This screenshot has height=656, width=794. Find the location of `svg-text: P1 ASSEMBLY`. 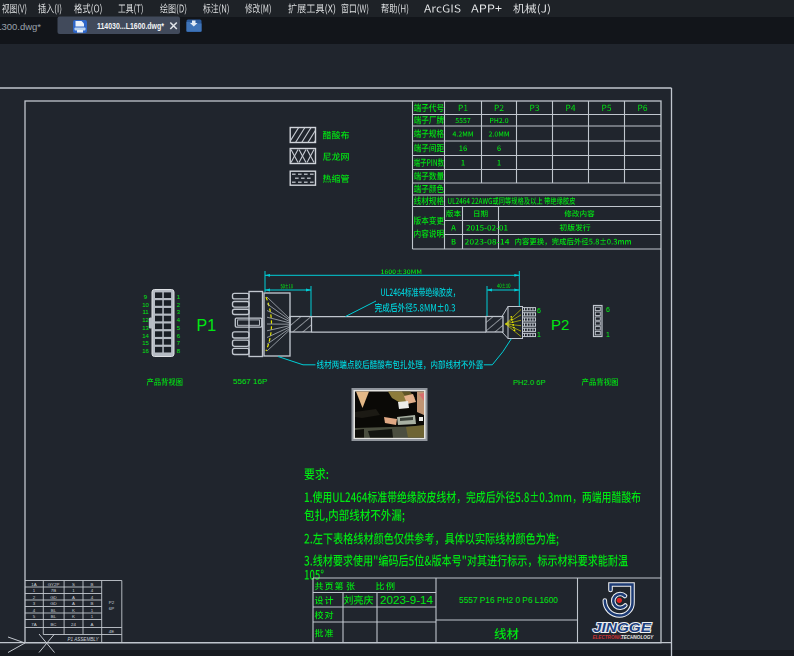

svg-text: P1 ASSEMBLY is located at coordinates (83, 640).